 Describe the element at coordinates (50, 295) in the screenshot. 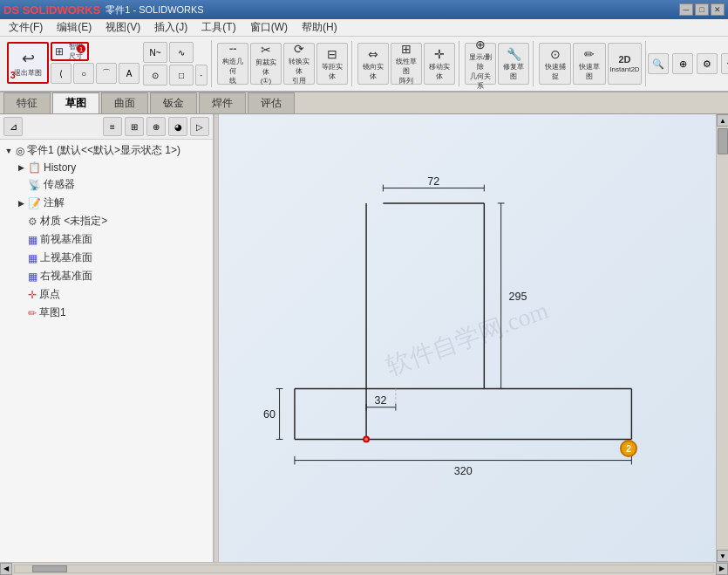

I see `origin-label: 原点` at that location.